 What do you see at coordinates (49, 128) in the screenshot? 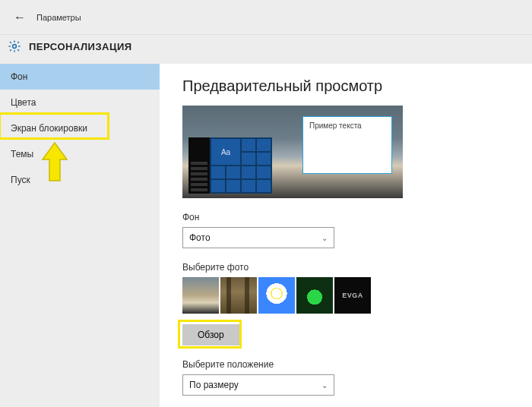
I see `sidebar-item-label: Экран блокировки` at bounding box center [49, 128].